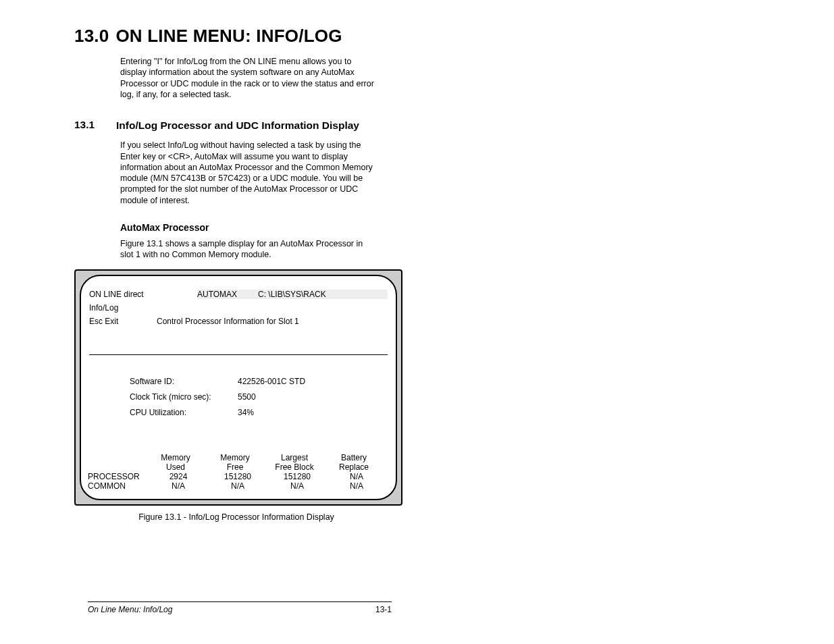  Describe the element at coordinates (259, 397) in the screenshot. I see `screen-info-list: Software ID: 422526-001C STD Clock Tick …` at that location.